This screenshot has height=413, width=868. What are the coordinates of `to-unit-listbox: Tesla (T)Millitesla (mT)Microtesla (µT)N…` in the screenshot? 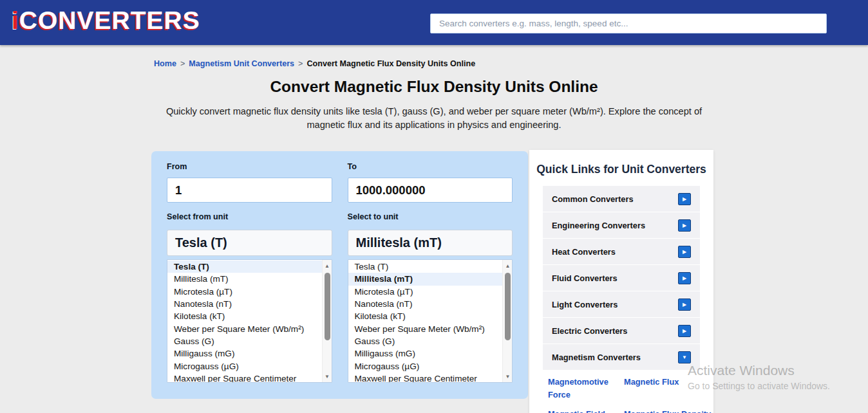 It's located at (430, 321).